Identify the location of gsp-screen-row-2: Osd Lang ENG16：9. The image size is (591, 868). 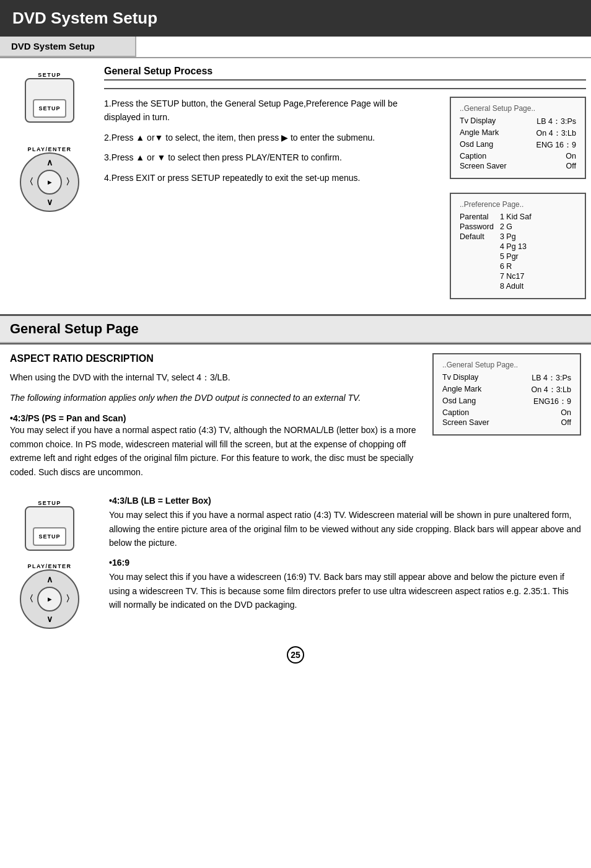
(507, 401).